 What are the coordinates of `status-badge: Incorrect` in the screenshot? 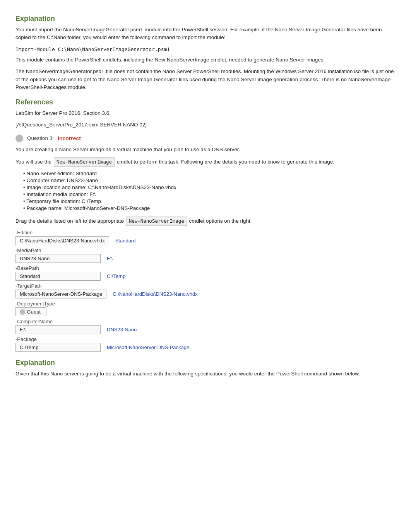 It's located at (69, 138).